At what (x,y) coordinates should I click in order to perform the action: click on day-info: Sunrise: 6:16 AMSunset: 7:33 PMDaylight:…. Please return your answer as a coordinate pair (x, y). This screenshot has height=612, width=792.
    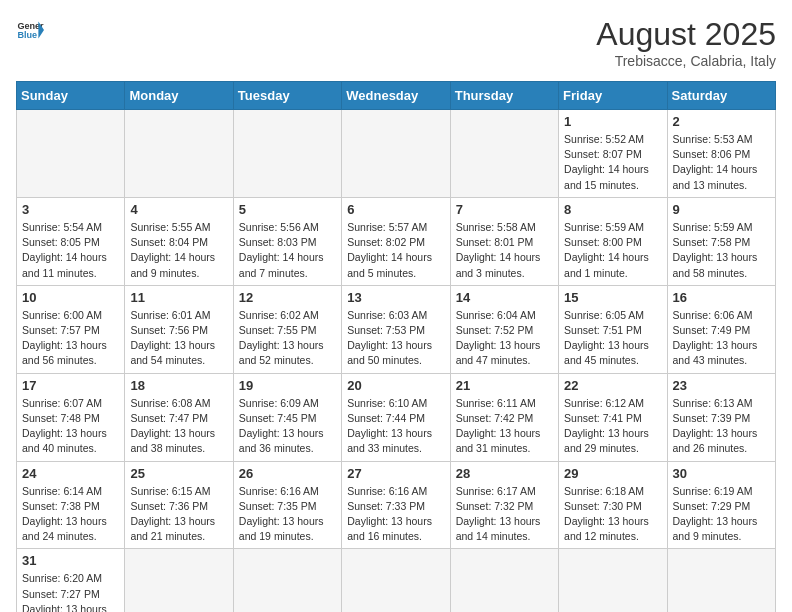
    Looking at the image, I should click on (396, 514).